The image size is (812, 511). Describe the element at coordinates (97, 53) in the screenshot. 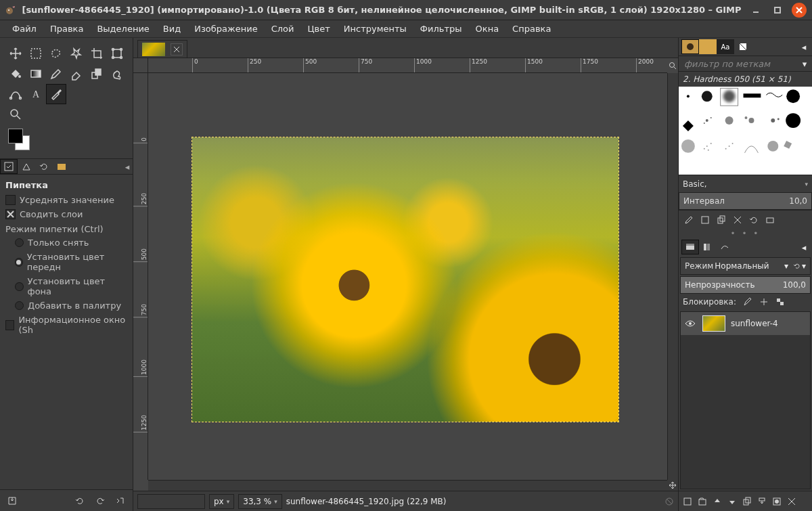

I see `tool-crop` at that location.